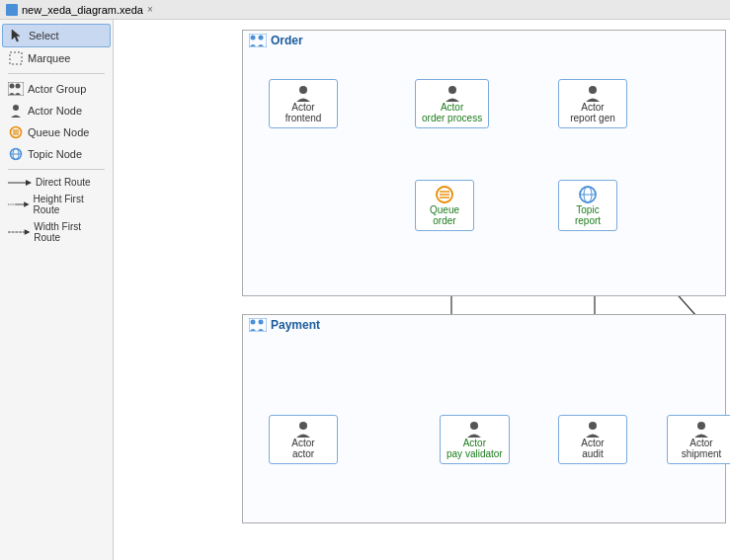  Describe the element at coordinates (55, 154) in the screenshot. I see `topic-node-label: Topic Node` at that location.